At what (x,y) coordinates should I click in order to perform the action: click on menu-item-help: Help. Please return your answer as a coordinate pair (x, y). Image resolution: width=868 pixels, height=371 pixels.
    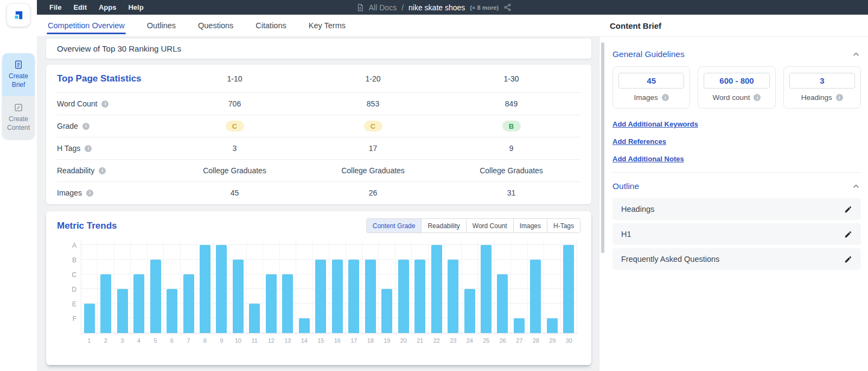
    Looking at the image, I should click on (136, 8).